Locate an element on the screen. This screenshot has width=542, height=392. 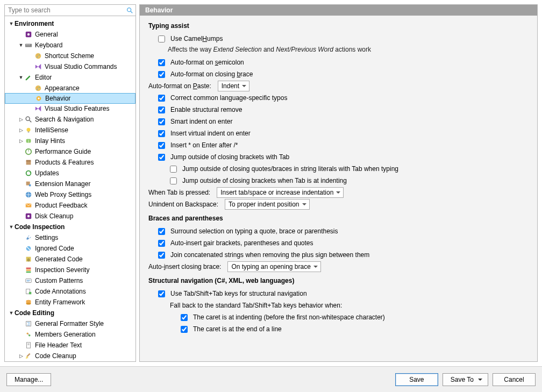
tree-item-inspection-severity: ▷Inspection Severity is located at coordinates (70, 270).